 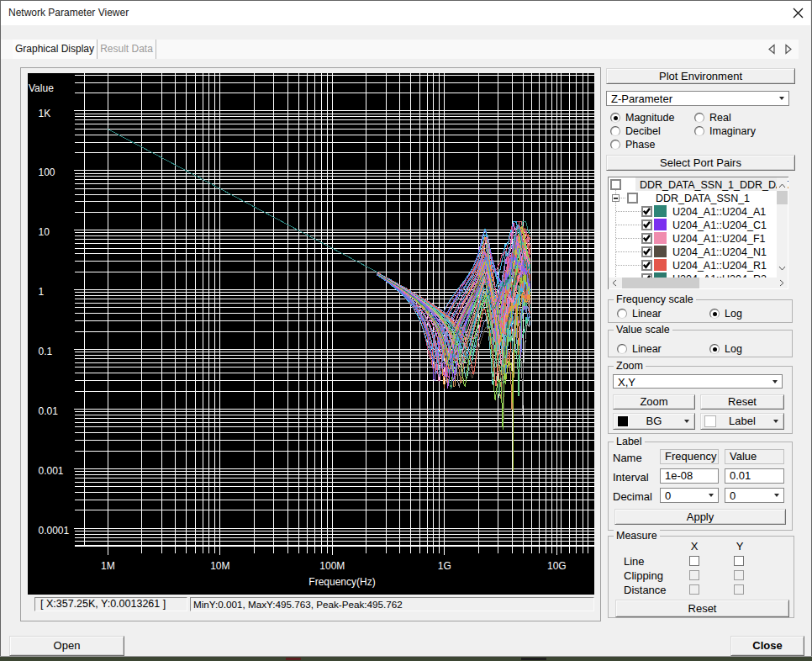 I want to click on svg-text: 0.01, so click(x=49, y=411).